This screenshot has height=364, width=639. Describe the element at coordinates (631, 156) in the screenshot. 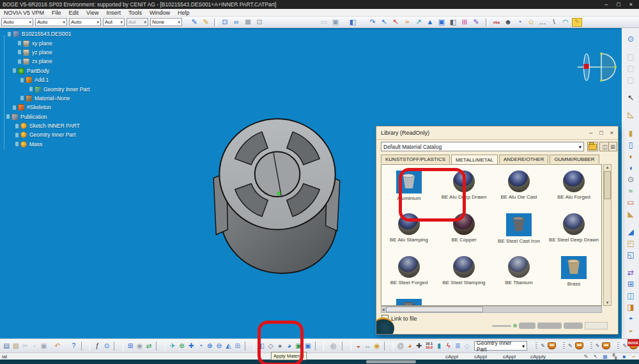

I see `shaft-icon: ◗` at that location.